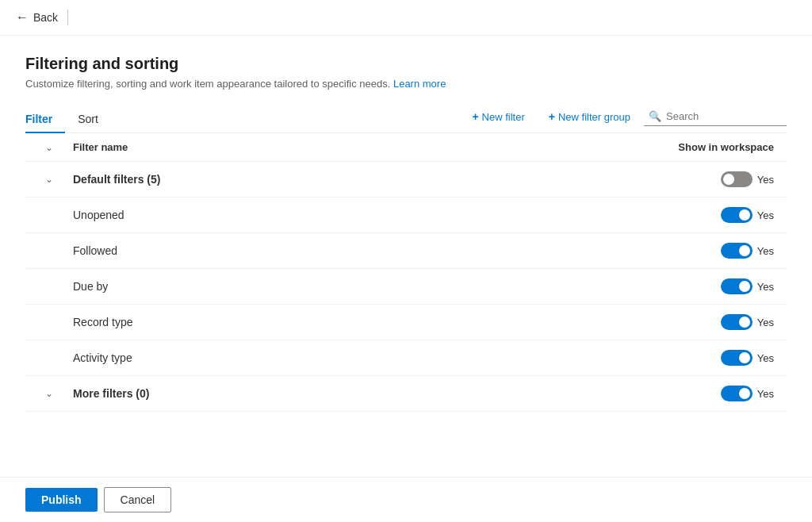 The width and height of the screenshot is (812, 522). What do you see at coordinates (419, 84) in the screenshot?
I see `learn-more-link: Learn more` at bounding box center [419, 84].